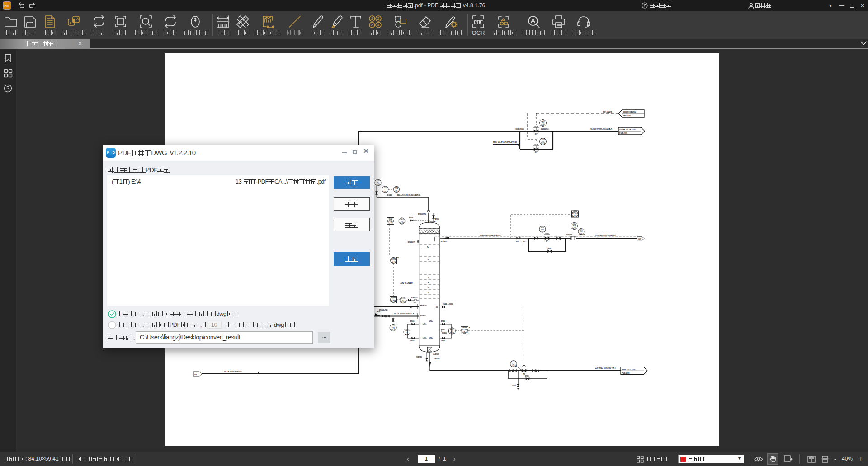 This screenshot has height=466, width=868. Describe the element at coordinates (407, 334) in the screenshot. I see `svg-text: 2106` at that location.